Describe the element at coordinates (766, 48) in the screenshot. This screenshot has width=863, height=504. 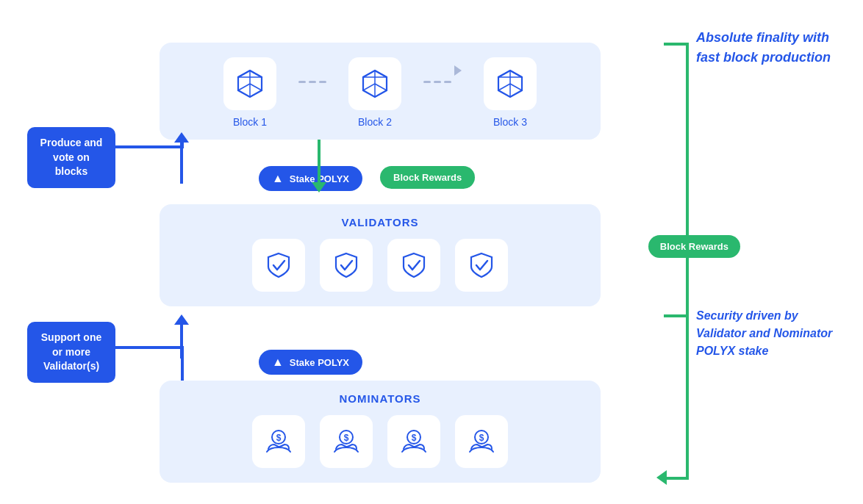
I see `right-text-top: Absolute finality with fast block produc…` at that location.